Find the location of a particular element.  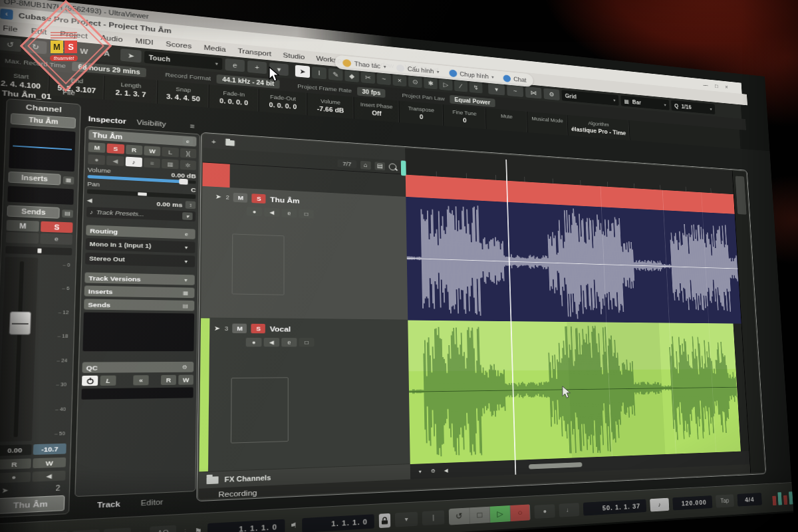

lanes-icon: ≡ is located at coordinates (152, 163).